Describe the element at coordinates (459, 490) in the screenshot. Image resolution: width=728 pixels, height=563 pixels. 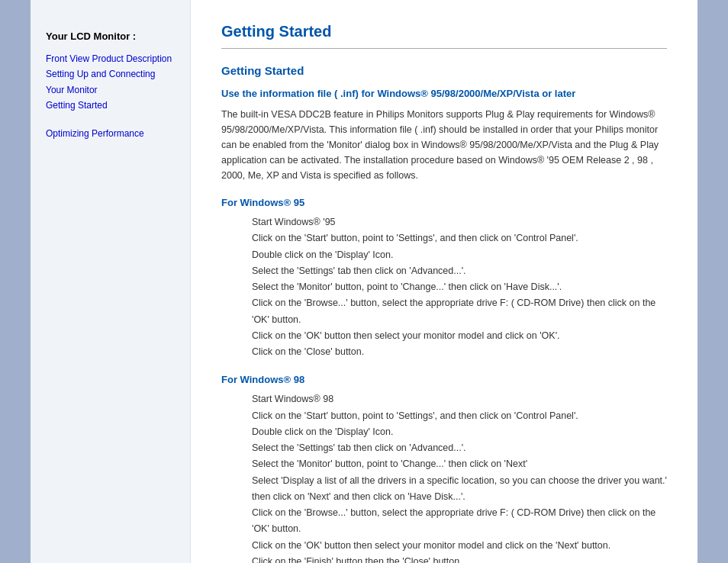
I see `w98-step-6: Select 'Display a list of all the driver…` at that location.